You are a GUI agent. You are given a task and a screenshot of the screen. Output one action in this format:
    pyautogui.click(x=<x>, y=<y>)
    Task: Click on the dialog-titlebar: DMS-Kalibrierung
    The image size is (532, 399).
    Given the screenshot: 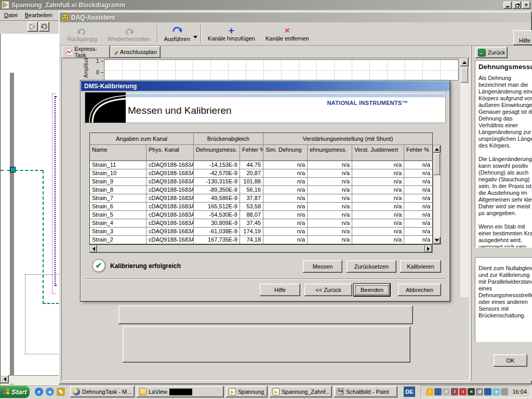 What is the action you would take?
    pyautogui.click(x=265, y=86)
    